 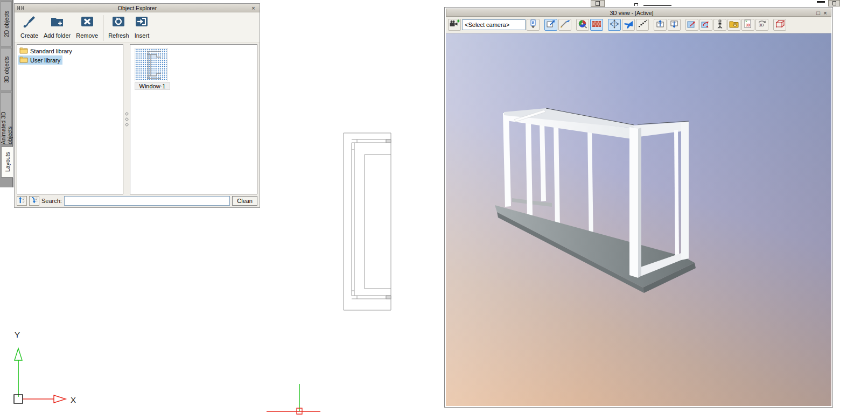 What do you see at coordinates (45, 60) in the screenshot?
I see `tree-item-label: User library` at bounding box center [45, 60].